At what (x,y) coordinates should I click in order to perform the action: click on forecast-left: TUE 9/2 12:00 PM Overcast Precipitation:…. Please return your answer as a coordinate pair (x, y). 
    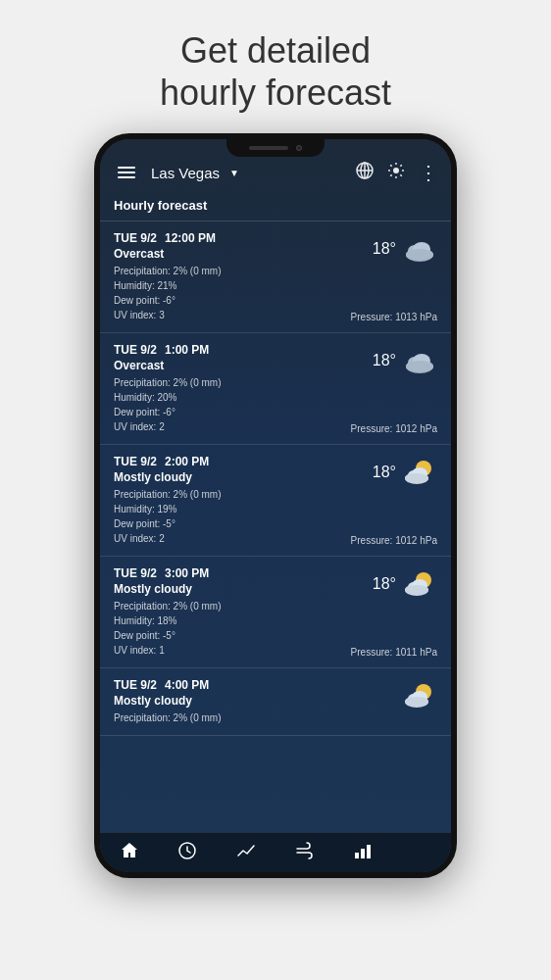
    Looking at the image, I should click on (226, 276).